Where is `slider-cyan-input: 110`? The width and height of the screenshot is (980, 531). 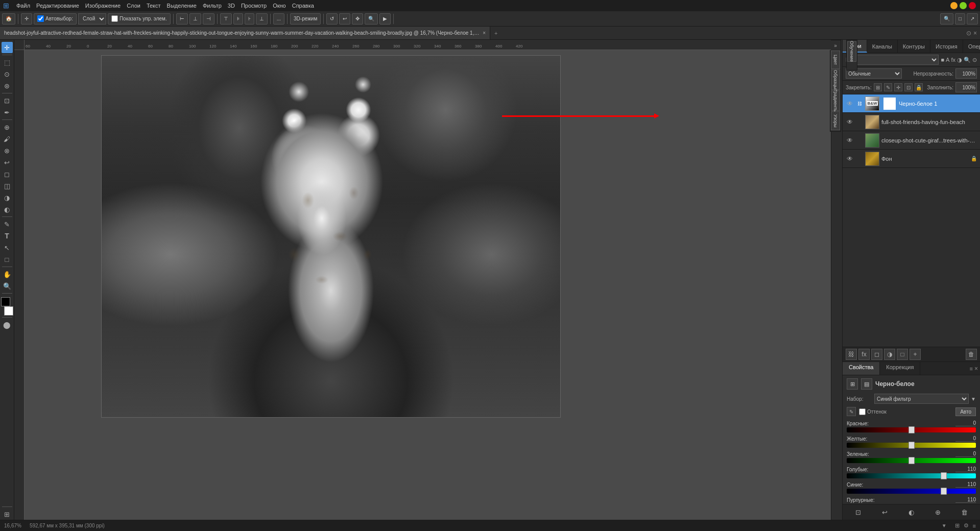
slider-cyan-input: 110 is located at coordinates (966, 469).